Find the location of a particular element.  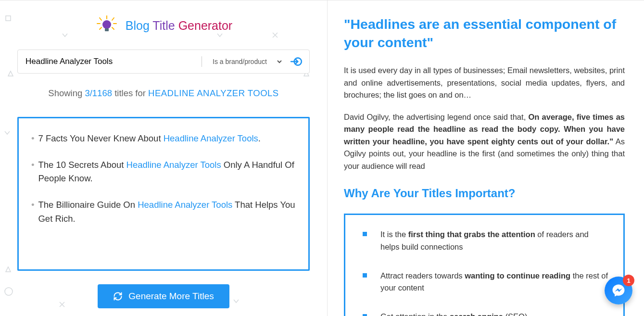

sub-heading: Why Are Your Titles Important? is located at coordinates (484, 193).